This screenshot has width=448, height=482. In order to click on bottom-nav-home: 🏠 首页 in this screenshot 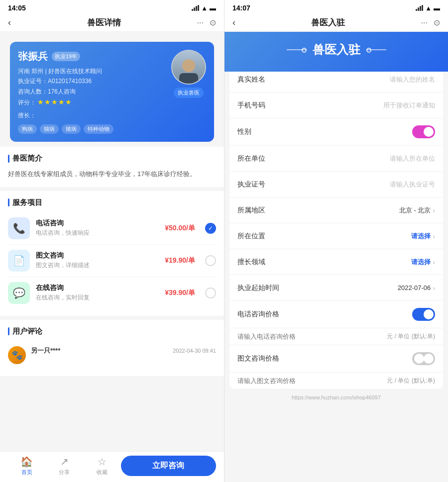, I will do `click(27, 466)`.